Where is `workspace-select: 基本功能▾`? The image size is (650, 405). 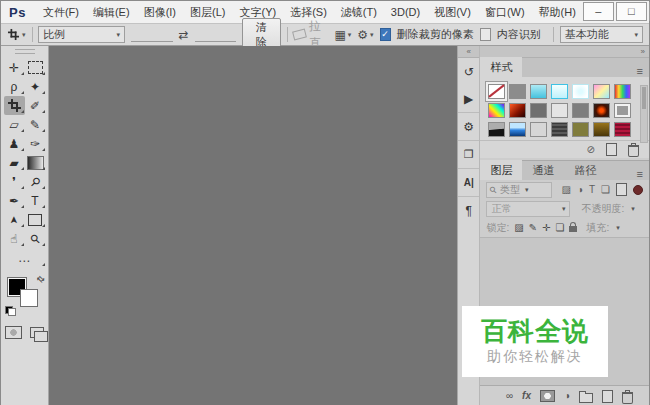 workspace-select: 基本功能▾ is located at coordinates (602, 34).